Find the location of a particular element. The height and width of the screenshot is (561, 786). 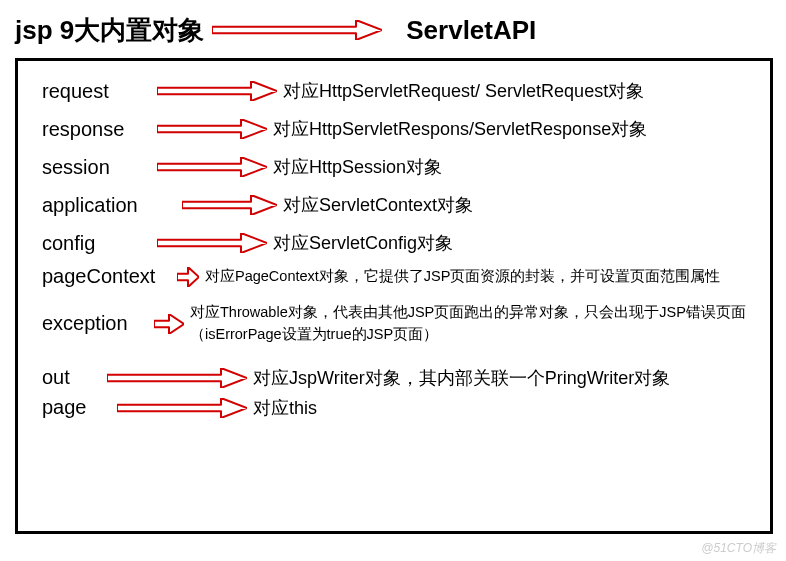

desc-response: 对应HttpServletRespons/ServletResponse对象 is located at coordinates (514, 129).